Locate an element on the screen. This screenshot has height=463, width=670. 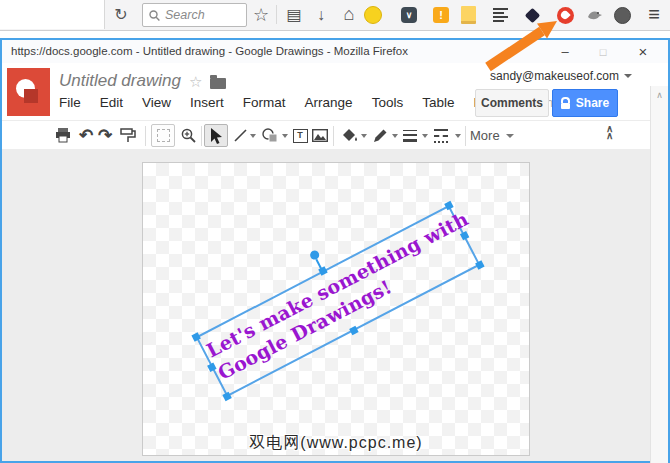
addon-hola-button is located at coordinates (565, 15).